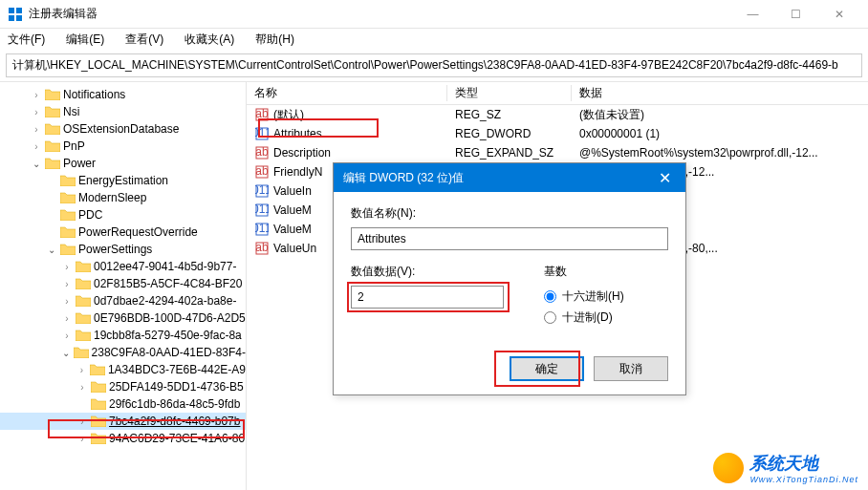  I want to click on cancel-button: 取消, so click(631, 369).